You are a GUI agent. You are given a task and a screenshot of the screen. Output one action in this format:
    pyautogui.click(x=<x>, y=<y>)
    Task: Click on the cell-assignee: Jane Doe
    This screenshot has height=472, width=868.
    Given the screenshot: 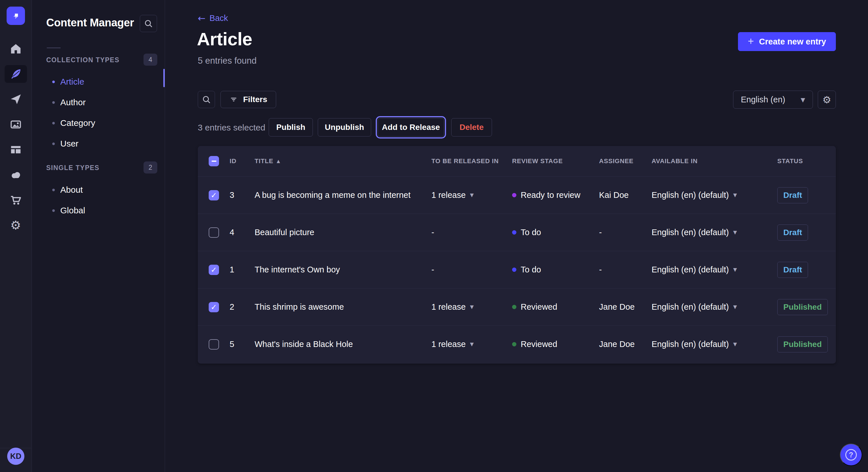 What is the action you would take?
    pyautogui.click(x=625, y=307)
    